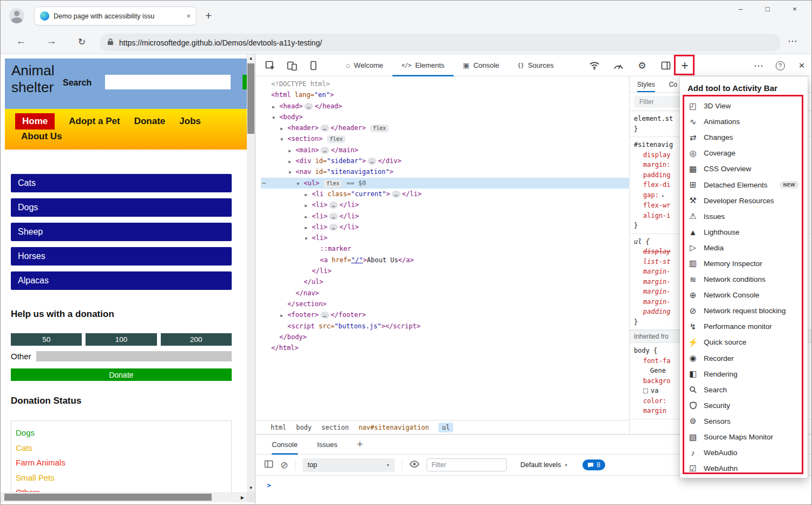 The image size is (812, 505). What do you see at coordinates (121, 375) in the screenshot?
I see `donate-button: Donate` at bounding box center [121, 375].